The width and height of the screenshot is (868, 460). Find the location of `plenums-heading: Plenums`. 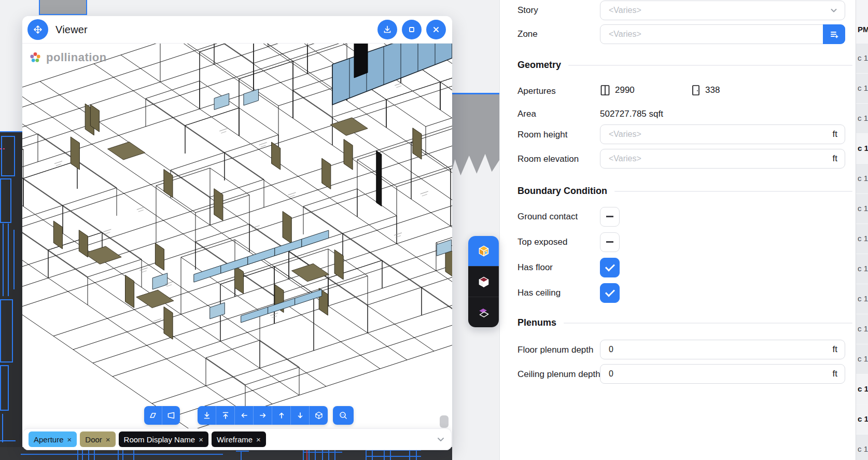

plenums-heading: Plenums is located at coordinates (685, 323).